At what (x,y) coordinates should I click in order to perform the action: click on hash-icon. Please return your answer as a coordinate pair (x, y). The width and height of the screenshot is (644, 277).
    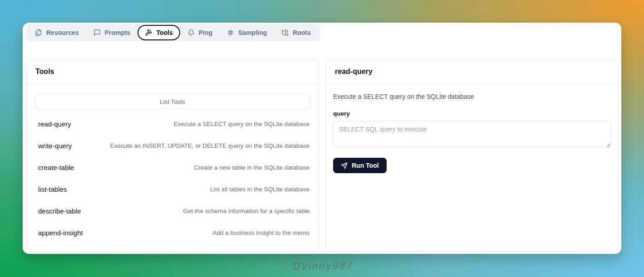
    Looking at the image, I should click on (231, 33).